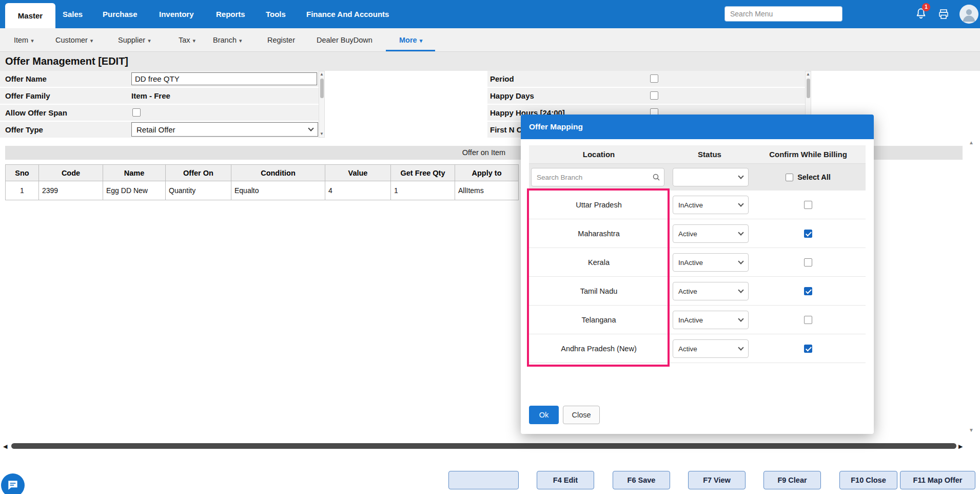 This screenshot has height=494, width=980. Describe the element at coordinates (792, 480) in the screenshot. I see `f9-clear-button: F9 Clear` at that location.